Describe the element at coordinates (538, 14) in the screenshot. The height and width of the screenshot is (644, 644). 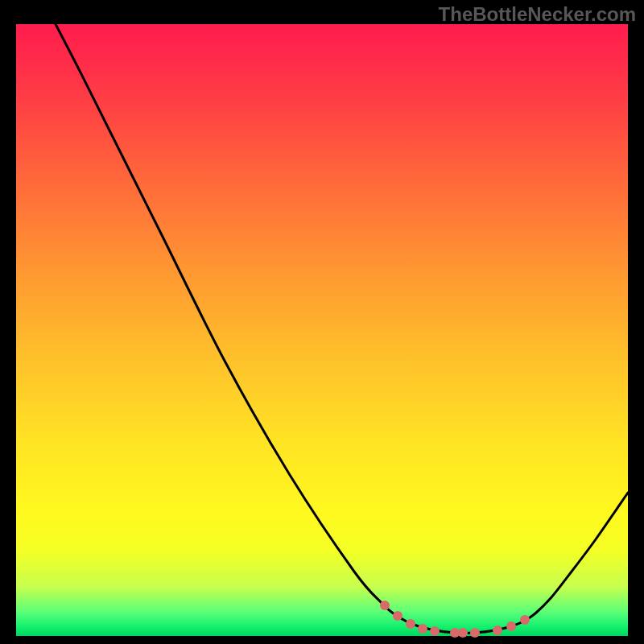
I see `watermark: TheBottleNecker.com` at that location.